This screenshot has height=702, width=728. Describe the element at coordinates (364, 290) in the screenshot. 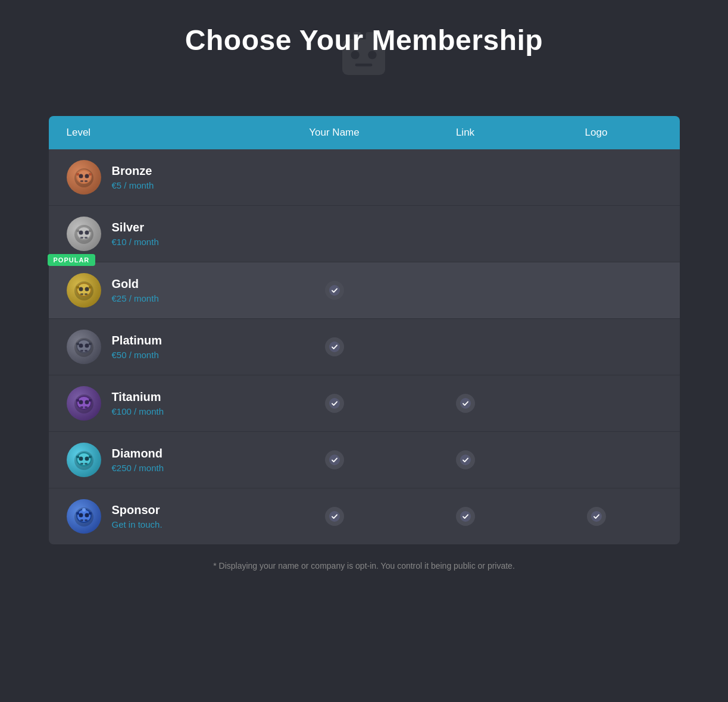

I see `table-row: POPULAR Gold` at that location.